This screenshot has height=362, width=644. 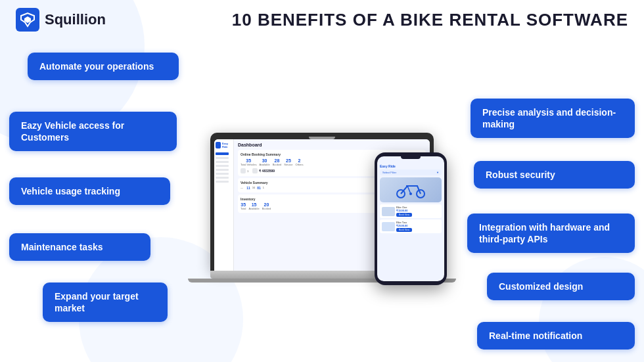 I want to click on squillion-logo-icon, so click(x=28, y=20).